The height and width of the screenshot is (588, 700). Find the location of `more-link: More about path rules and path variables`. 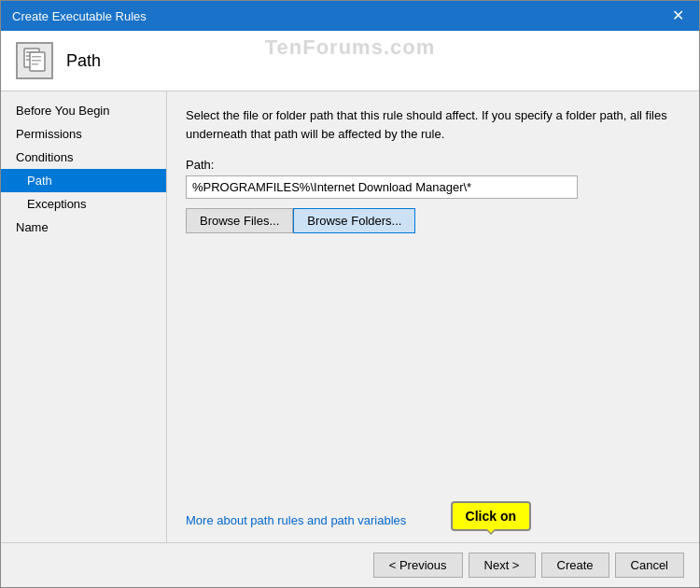

more-link: More about path rules and path variables is located at coordinates (296, 521).